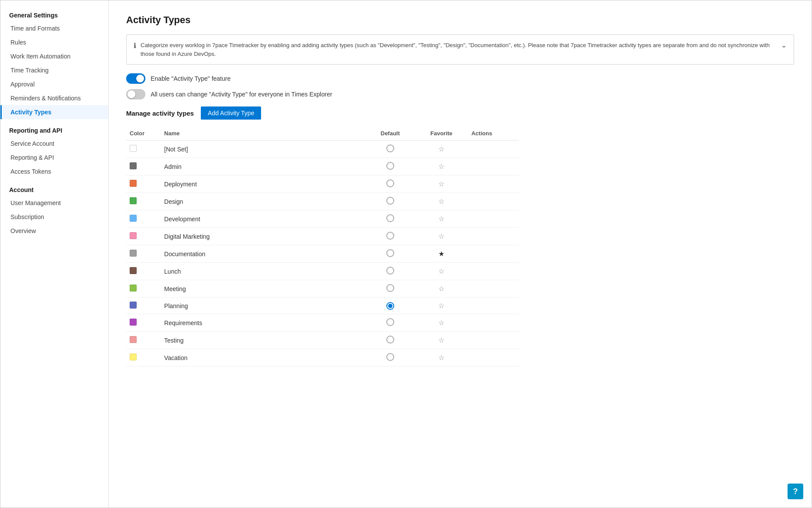  Describe the element at coordinates (323, 289) in the screenshot. I see `table-row: Meeting☆` at that location.